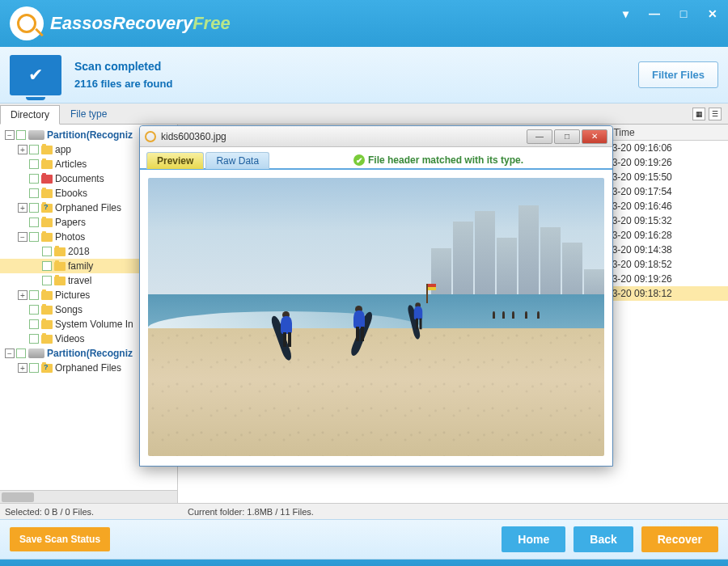  Describe the element at coordinates (663, 133) in the screenshot. I see `col-modify-time: fy Time` at that location.